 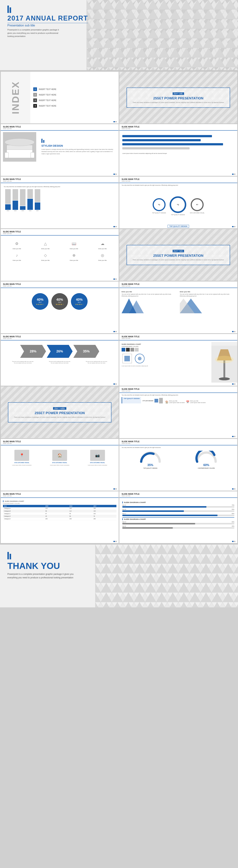 What do you see at coordinates (35, 106) in the screenshot?
I see `index-num-4: 4` at bounding box center [35, 106].